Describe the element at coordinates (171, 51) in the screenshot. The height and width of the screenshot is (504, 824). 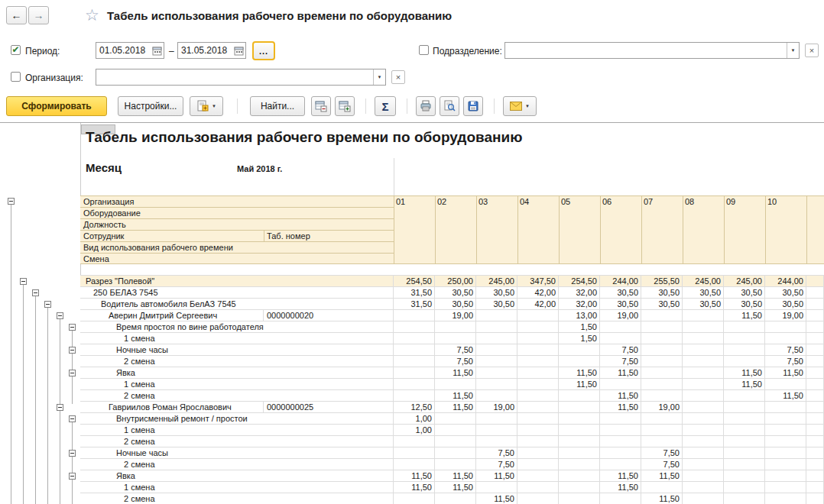
I see `period-dash: –` at that location.